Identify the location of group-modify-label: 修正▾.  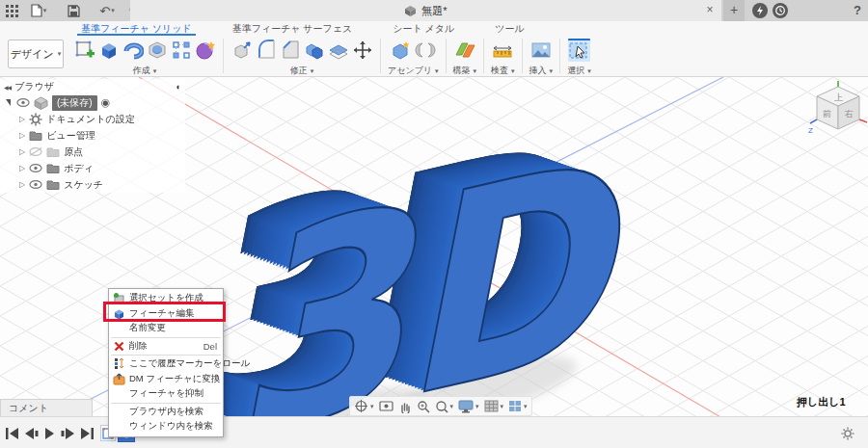
(303, 71).